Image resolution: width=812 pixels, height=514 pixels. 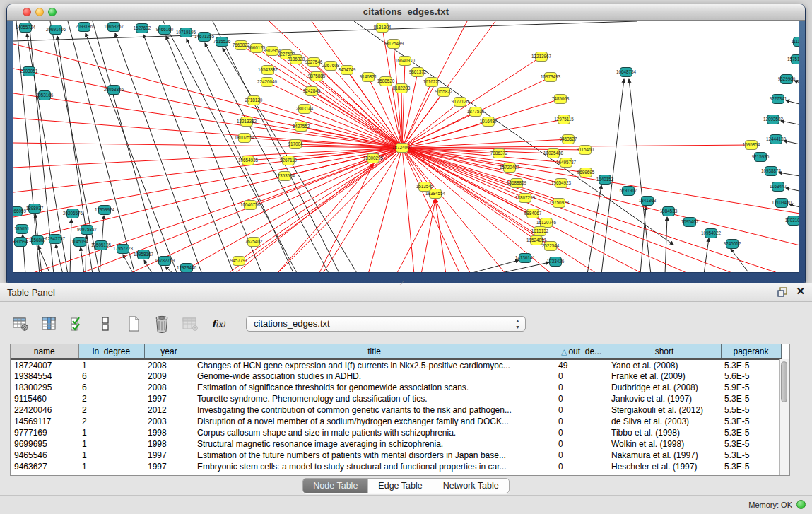 What do you see at coordinates (77, 324) in the screenshot?
I see `row-select-icon` at bounding box center [77, 324].